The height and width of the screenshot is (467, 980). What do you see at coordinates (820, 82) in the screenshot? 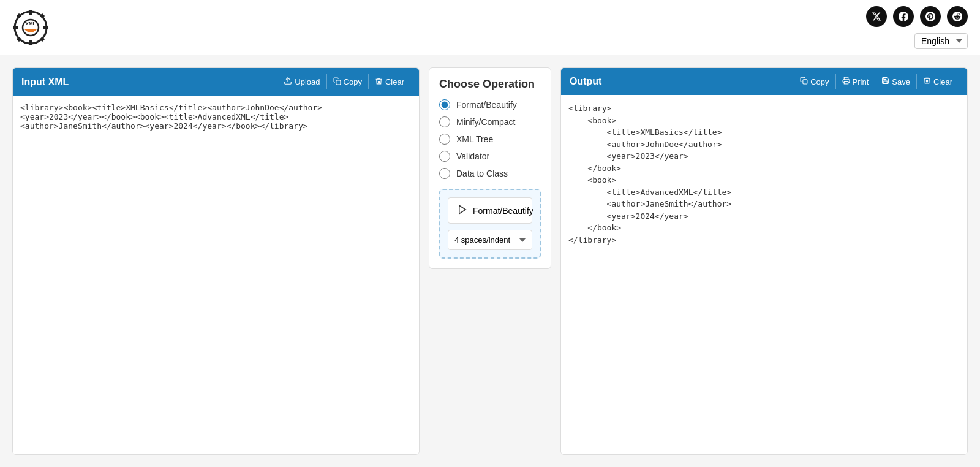
I see `output-copy-label: Copy` at bounding box center [820, 82].